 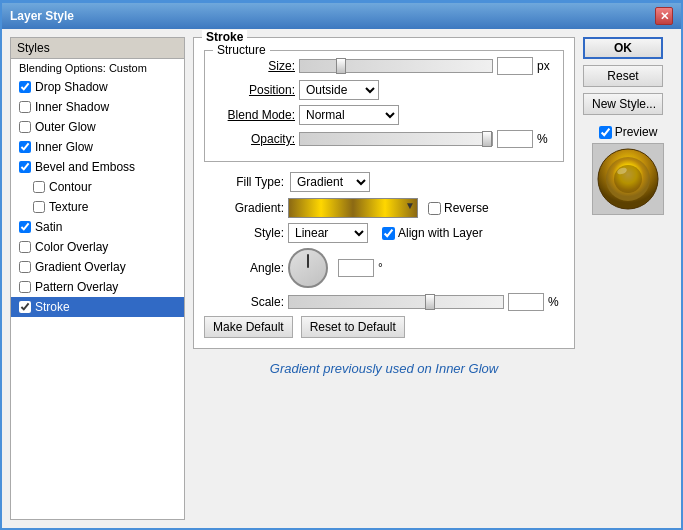 I want to click on size-slider-container: 4 px, so click(x=426, y=66).